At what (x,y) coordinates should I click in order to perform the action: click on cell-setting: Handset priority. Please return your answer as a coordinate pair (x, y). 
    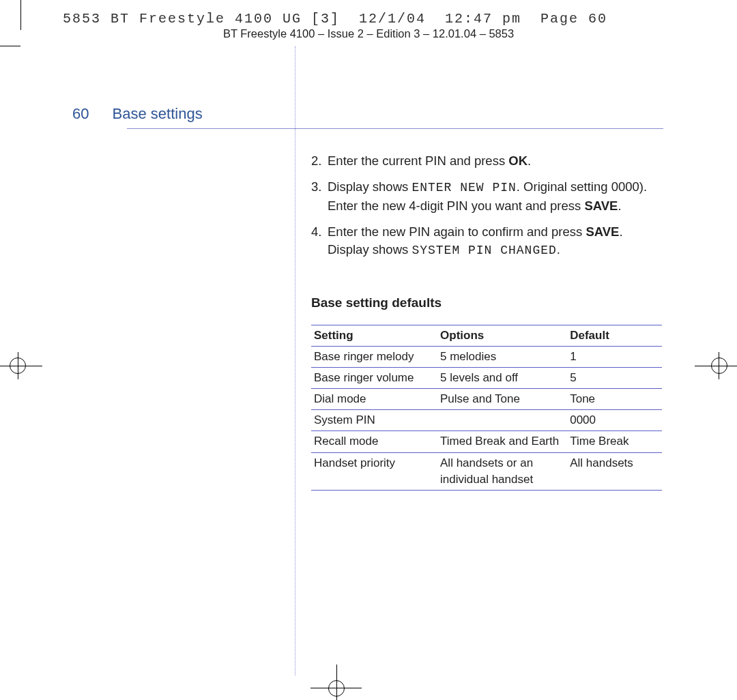
    Looking at the image, I should click on (374, 471).